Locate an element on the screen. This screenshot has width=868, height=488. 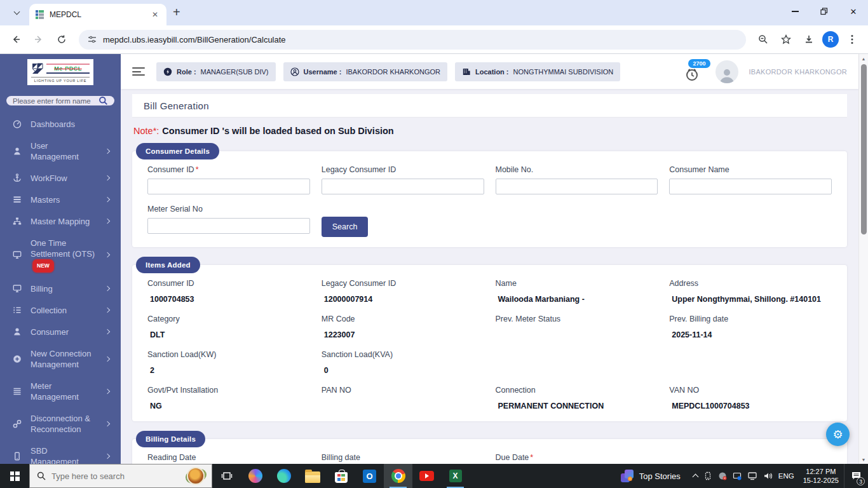
tab-search-chevron-button is located at coordinates (17, 13).